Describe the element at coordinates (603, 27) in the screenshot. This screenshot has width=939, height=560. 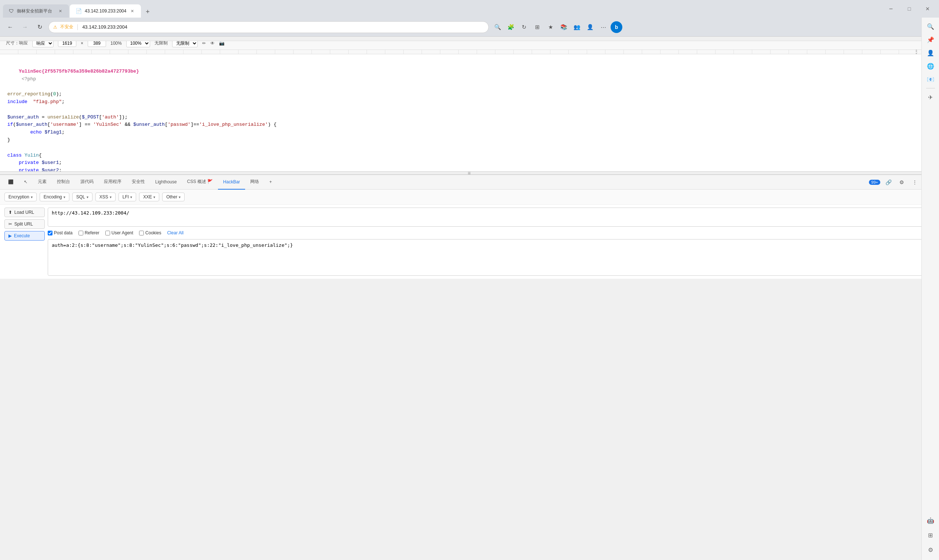
I see `settings-icon: ⋯` at that location.